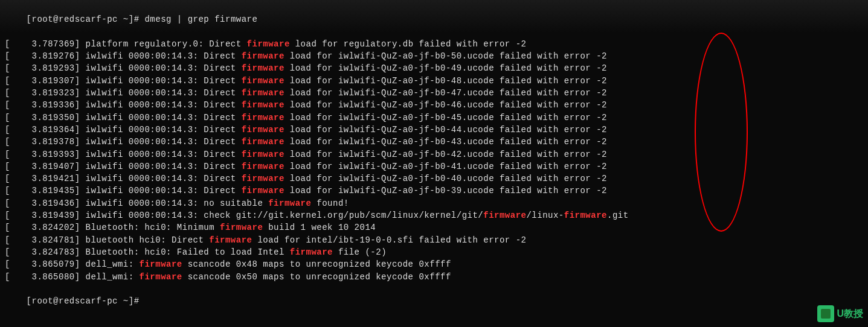 Image resolution: width=868 pixels, height=327 pixels. I want to click on log-line: [ 3.824783] Bluetooth: hci0: Failed to l…, so click(434, 252).